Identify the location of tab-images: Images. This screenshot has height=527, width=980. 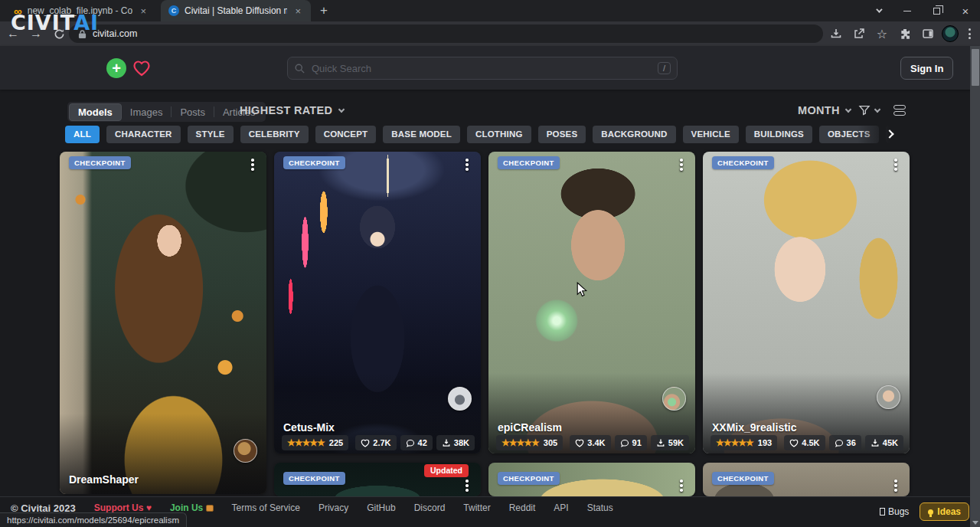
(147, 112).